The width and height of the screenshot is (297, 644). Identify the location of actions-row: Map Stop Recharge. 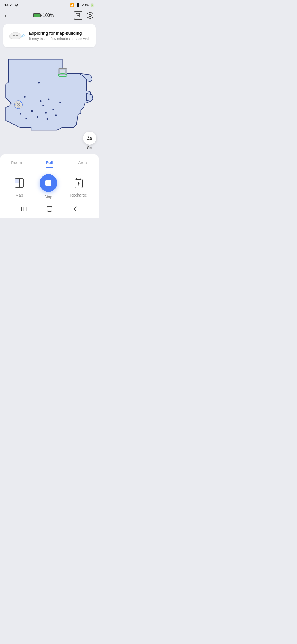
(50, 185).